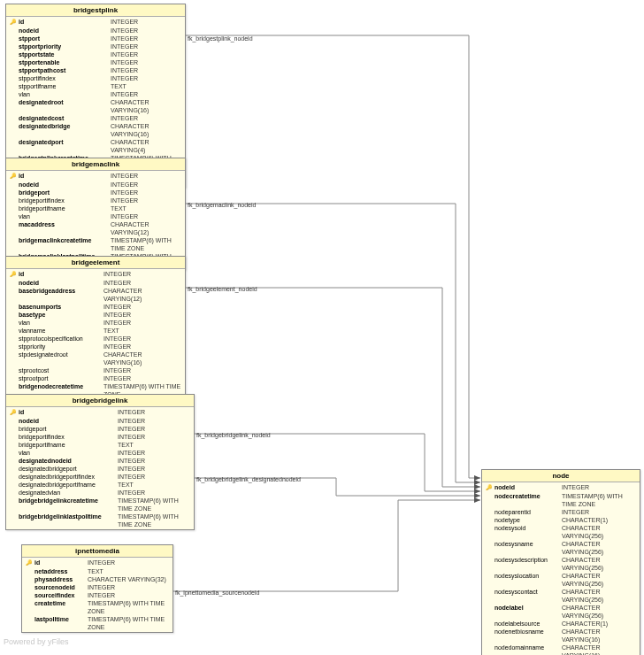 This screenshot has width=644, height=655. I want to click on column-name: stppriority, so click(61, 347).